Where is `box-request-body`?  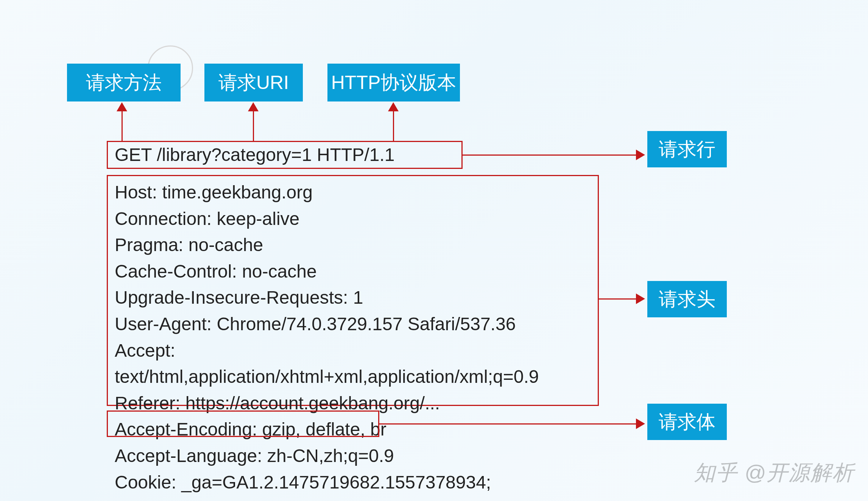
box-request-body is located at coordinates (243, 424).